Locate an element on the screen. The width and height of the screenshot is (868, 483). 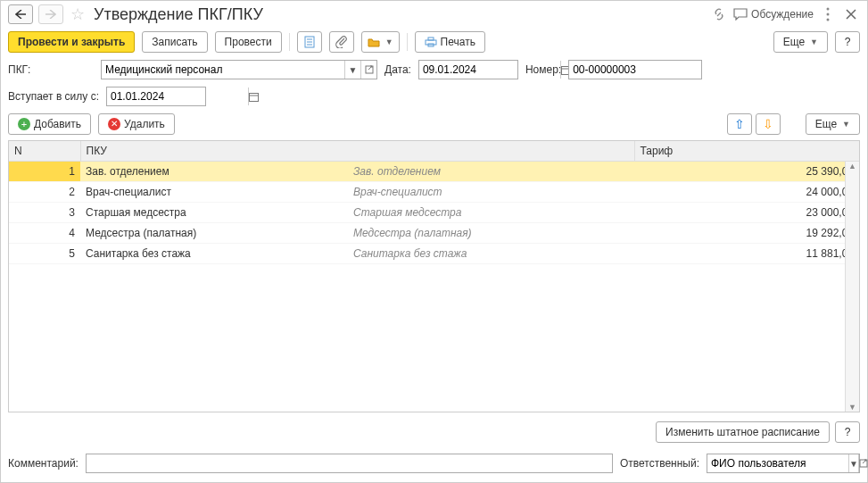
attach-button is located at coordinates (342, 42).